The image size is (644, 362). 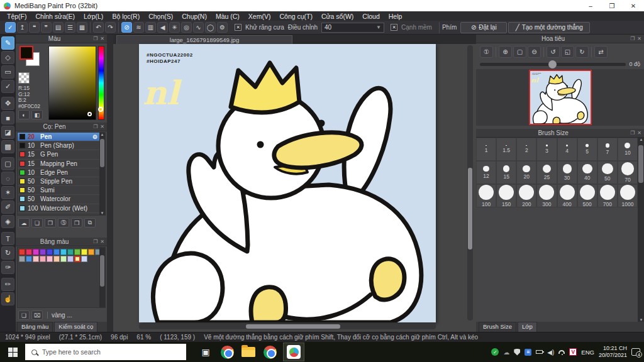 I want to click on bucket-tool: ◪, so click(x=8, y=132).